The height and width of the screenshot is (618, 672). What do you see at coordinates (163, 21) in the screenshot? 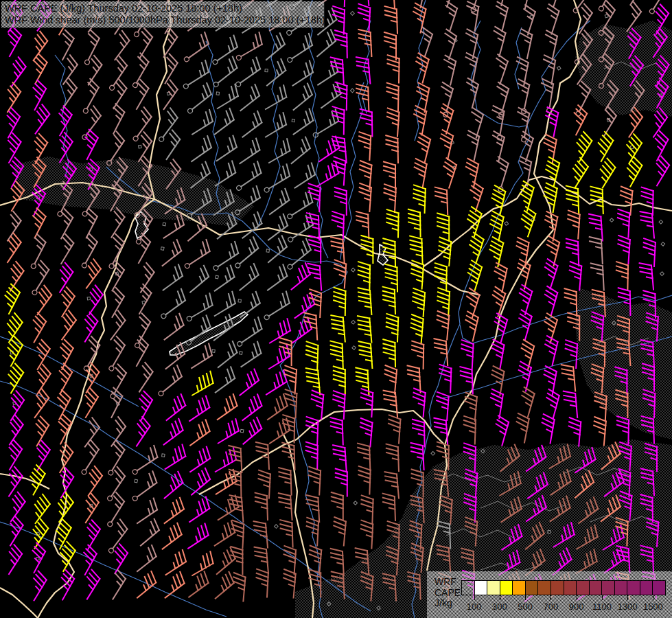
I see `title-line-shear: WRF Wind shear (m/s) 500/1000hPa Thursda…` at bounding box center [163, 21].